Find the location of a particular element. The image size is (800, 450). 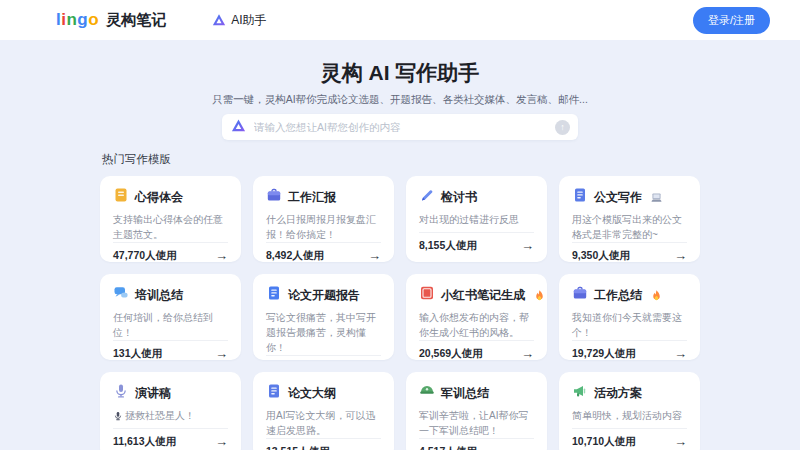

usage-count: 131人使用 is located at coordinates (138, 354).